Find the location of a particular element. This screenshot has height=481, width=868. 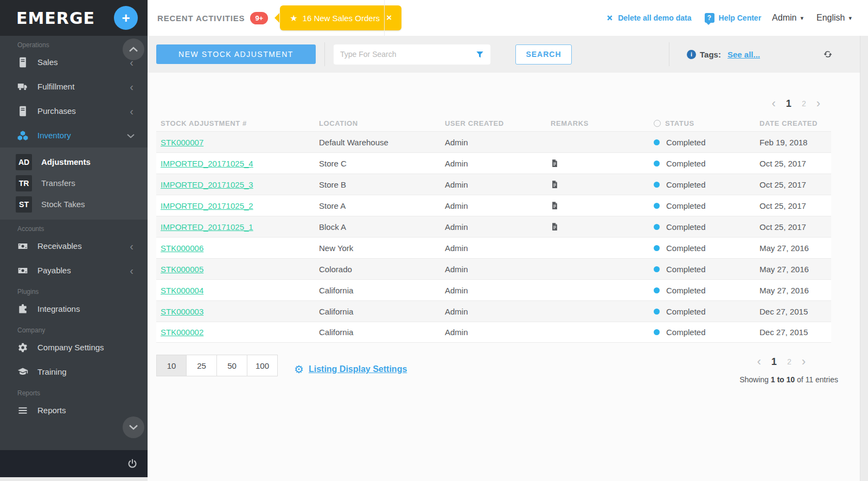

sidebar-item-stock-takes: ST Stock Takes is located at coordinates (74, 204).